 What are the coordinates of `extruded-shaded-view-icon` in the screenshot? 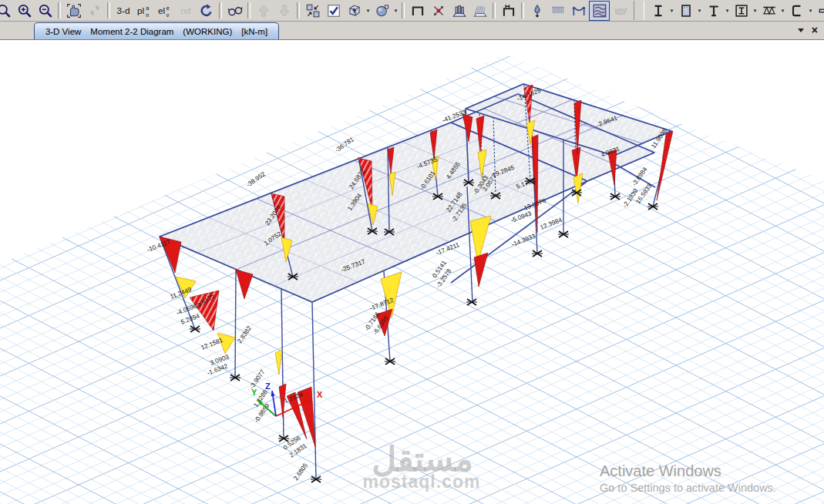 It's located at (479, 11).